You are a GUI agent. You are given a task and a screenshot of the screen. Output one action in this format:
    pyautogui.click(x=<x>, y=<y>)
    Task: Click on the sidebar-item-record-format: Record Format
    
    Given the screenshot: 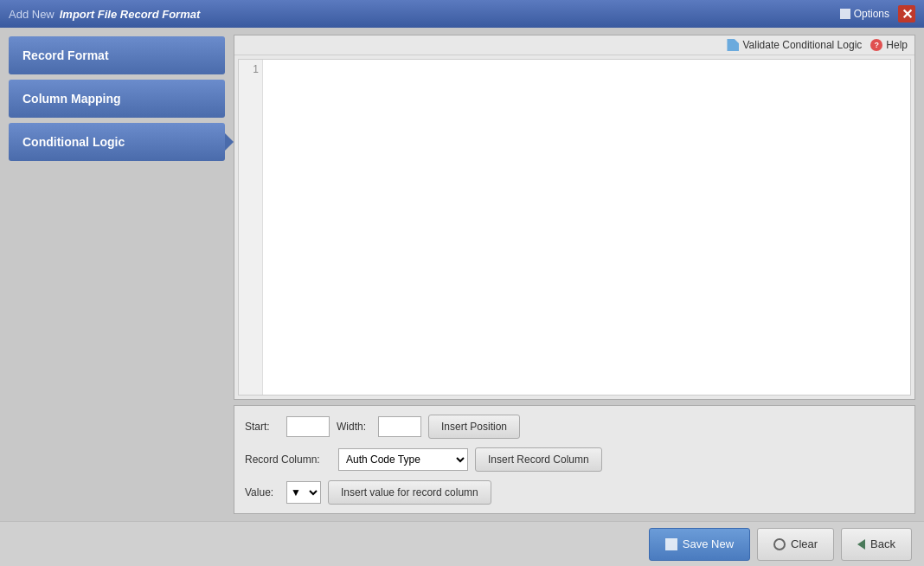 What is the action you would take?
    pyautogui.click(x=117, y=55)
    